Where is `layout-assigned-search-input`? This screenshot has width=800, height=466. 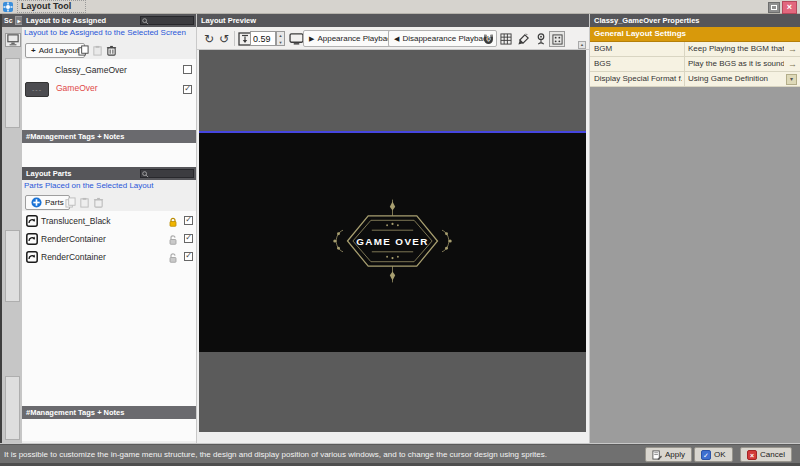
layout-assigned-search-input is located at coordinates (167, 20).